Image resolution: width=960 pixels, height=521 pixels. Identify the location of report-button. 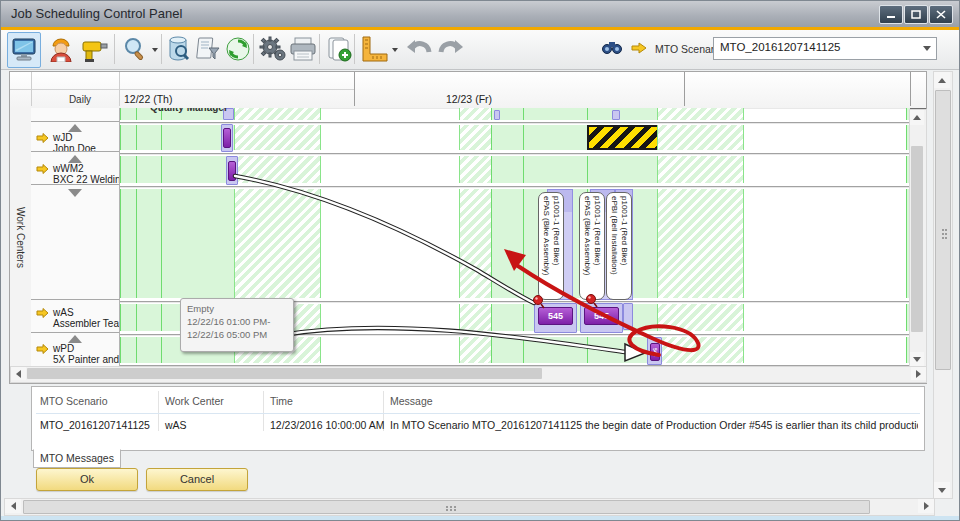
(339, 49).